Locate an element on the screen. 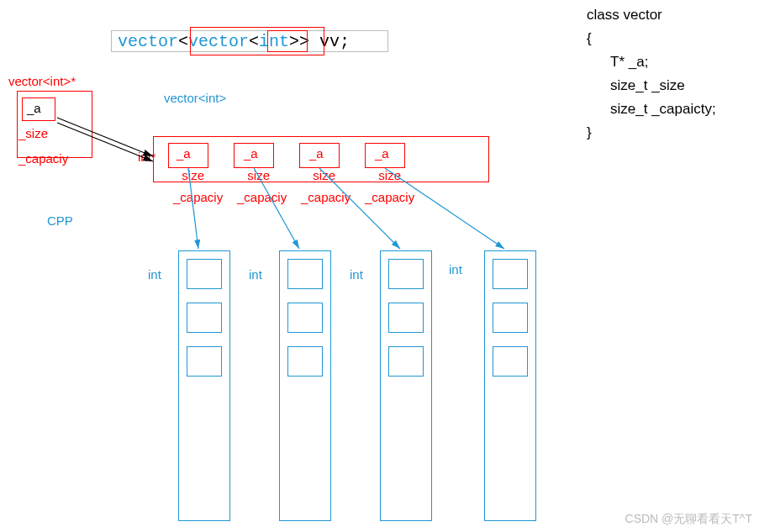 This screenshot has width=759, height=532. outer-struct-a: _a is located at coordinates (34, 108).